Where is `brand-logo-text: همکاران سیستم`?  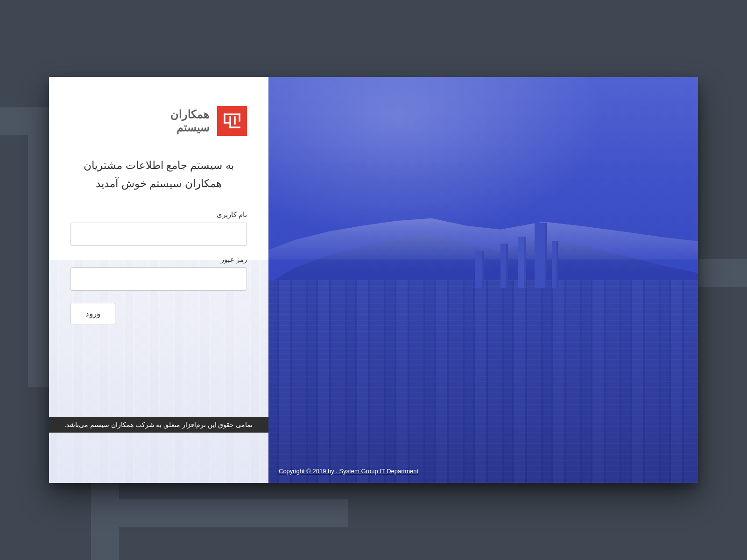
brand-logo-text: همکاران سیستم is located at coordinates (190, 120).